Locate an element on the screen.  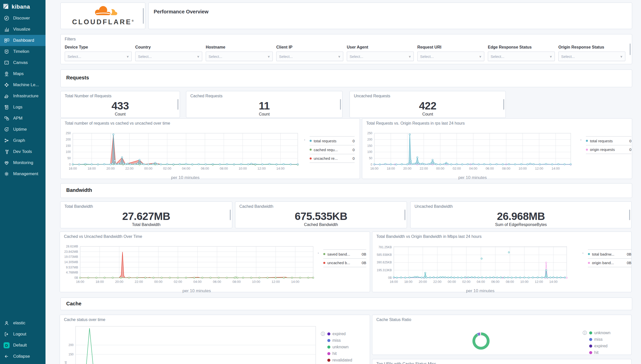
filter-select-origin-response-status: Select...∨ is located at coordinates (592, 56).